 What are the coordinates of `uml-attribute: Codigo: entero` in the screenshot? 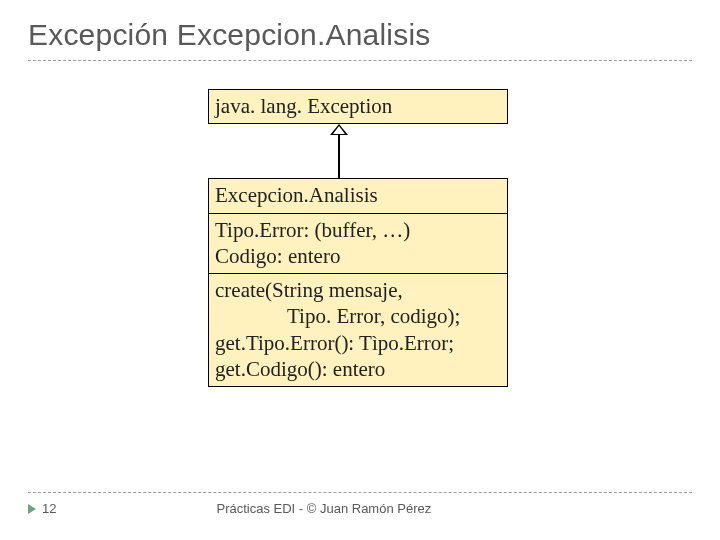 It's located at (358, 256).